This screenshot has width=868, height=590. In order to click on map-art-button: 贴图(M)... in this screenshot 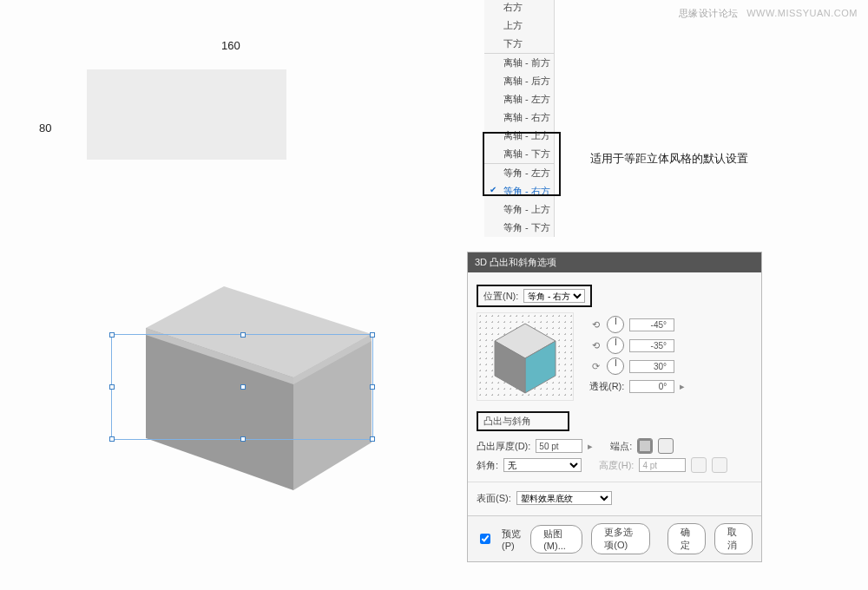, I will do `click(556, 540)`.